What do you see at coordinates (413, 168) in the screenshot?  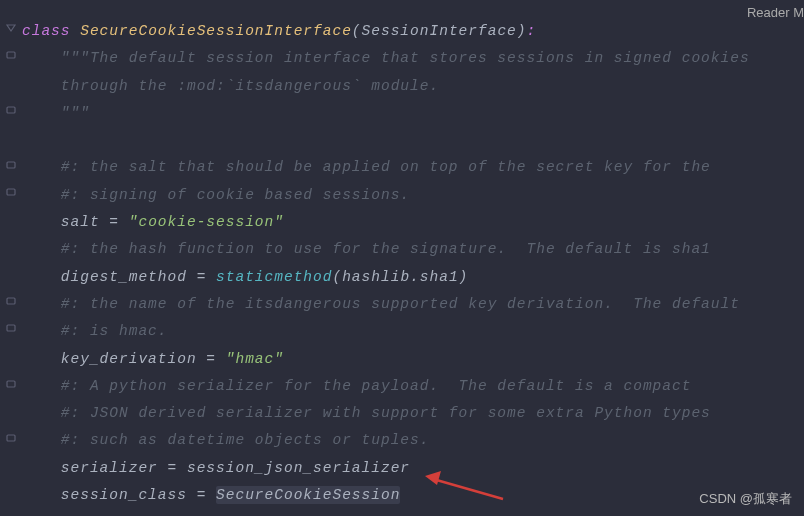 I see `code-line: #: the salt that should be applied on to…` at bounding box center [413, 168].